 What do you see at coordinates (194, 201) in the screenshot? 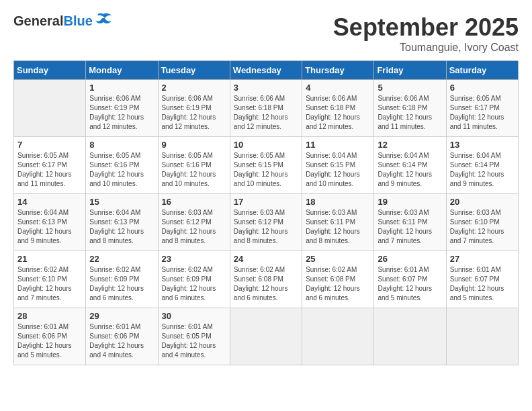
I see `day-number: 16` at bounding box center [194, 201].